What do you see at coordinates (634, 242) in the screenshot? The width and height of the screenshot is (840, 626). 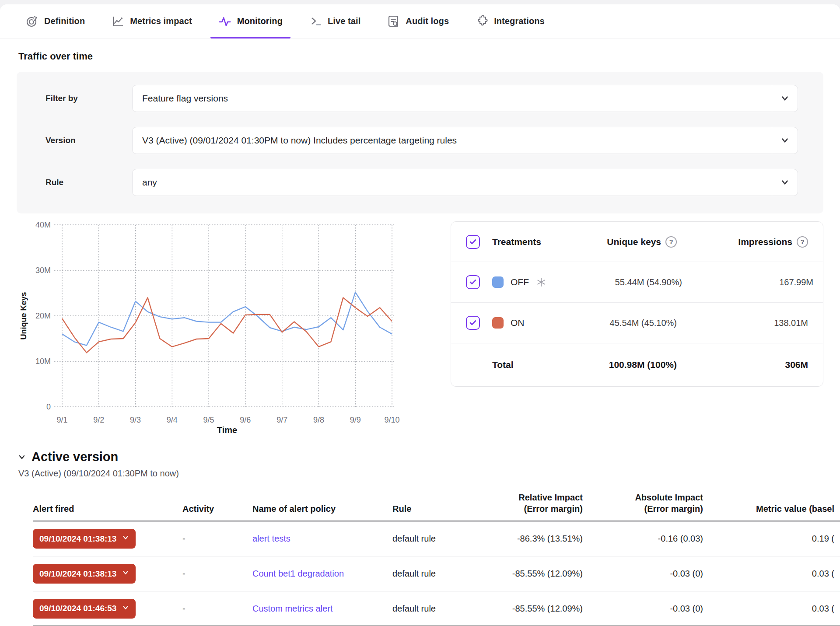 I see `unique-keys-header: Unique keys` at bounding box center [634, 242].